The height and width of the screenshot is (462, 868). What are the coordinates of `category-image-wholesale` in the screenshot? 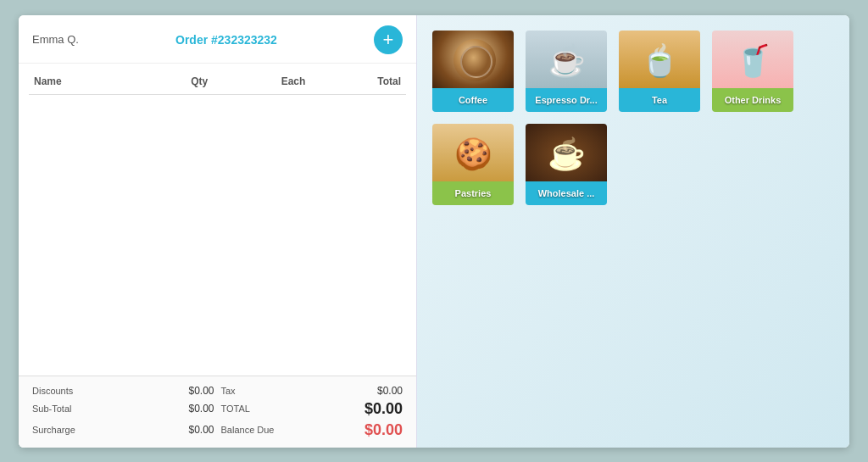 It's located at (566, 154).